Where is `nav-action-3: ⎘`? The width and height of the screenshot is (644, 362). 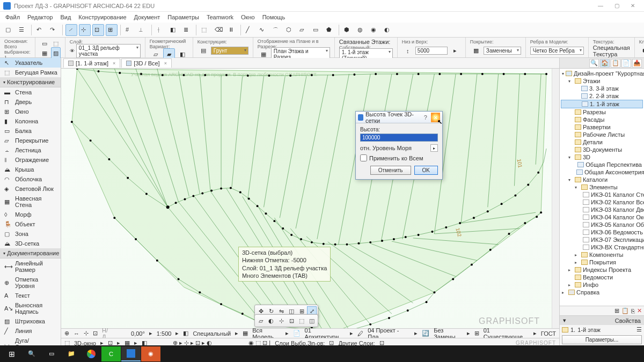
nav-action-3: ⎘ is located at coordinates (633, 311).